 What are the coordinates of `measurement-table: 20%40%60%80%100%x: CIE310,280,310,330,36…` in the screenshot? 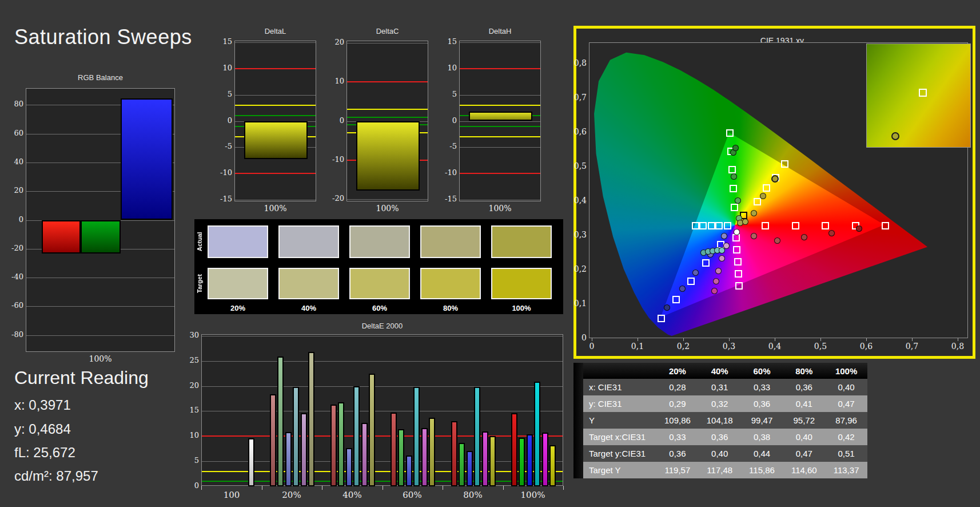 It's located at (720, 421).